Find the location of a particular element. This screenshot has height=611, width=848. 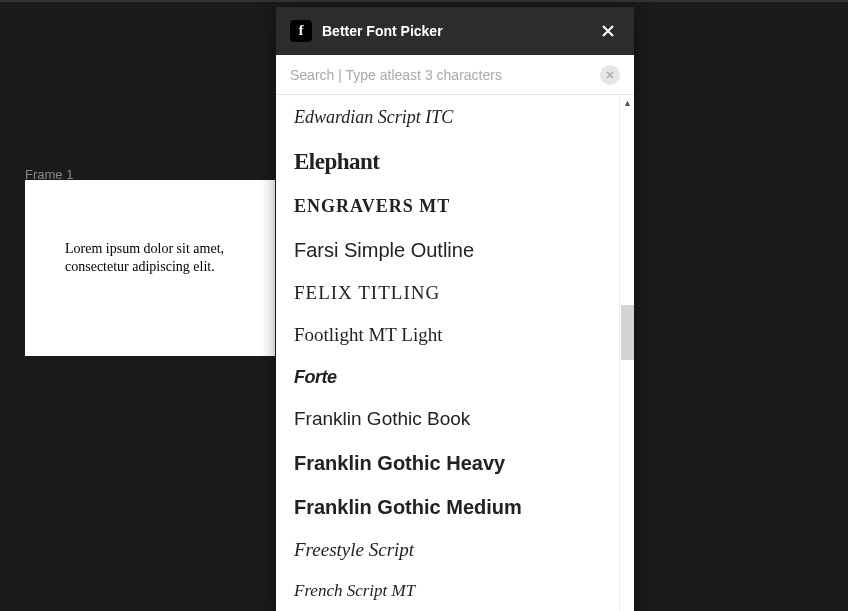

font-item-farsi-simple-outline: Farsi Simple Outline is located at coordinates (448, 250).